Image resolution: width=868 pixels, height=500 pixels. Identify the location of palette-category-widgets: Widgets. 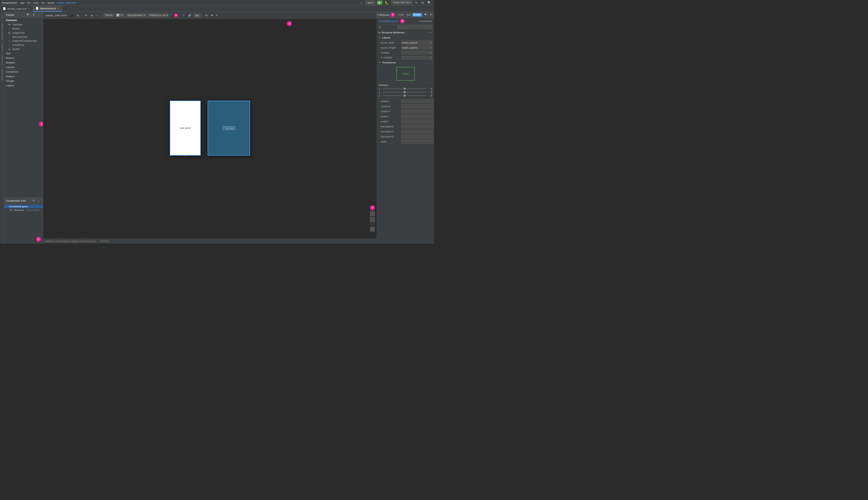
(23, 62).